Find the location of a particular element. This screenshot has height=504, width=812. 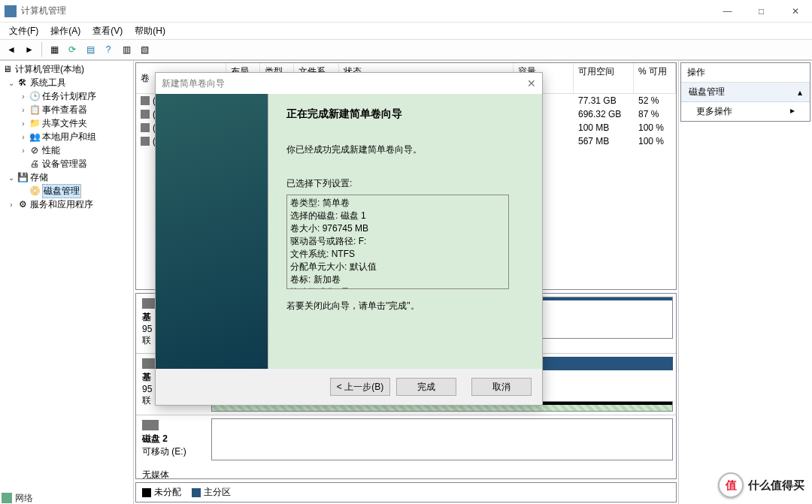

app-icon is located at coordinates (11, 11).